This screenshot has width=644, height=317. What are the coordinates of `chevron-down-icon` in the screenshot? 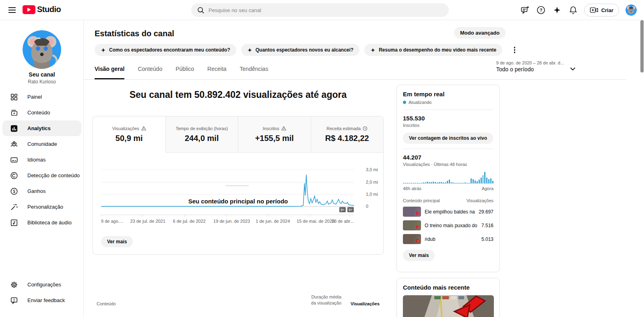 It's located at (573, 69).